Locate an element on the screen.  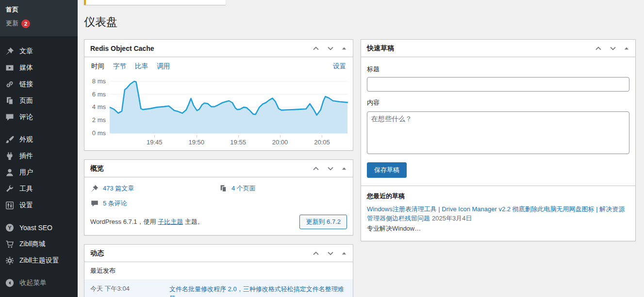
update-wordpress-button: 更新到 6.7.2 is located at coordinates (323, 222).